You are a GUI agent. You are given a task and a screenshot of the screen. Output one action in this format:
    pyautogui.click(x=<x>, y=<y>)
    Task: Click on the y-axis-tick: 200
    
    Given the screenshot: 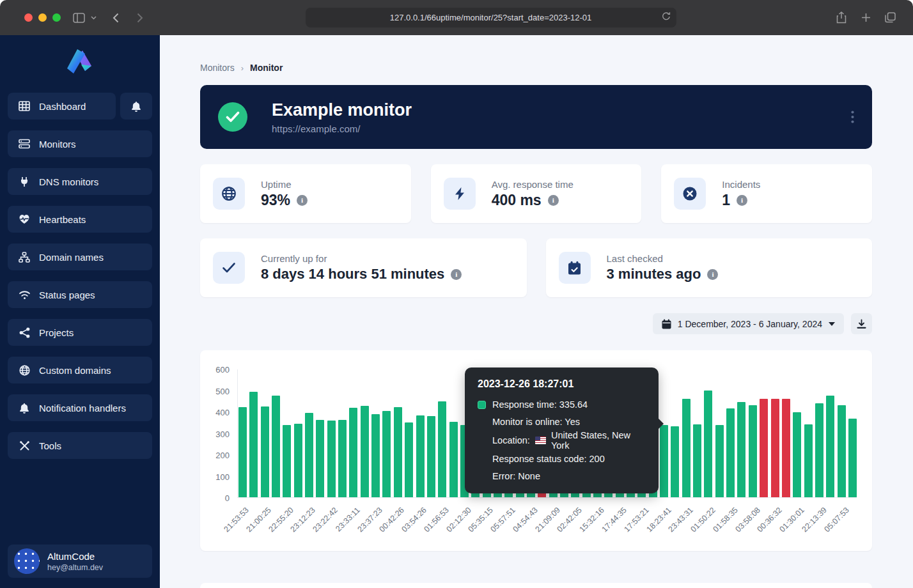 What is the action you would take?
    pyautogui.click(x=215, y=455)
    